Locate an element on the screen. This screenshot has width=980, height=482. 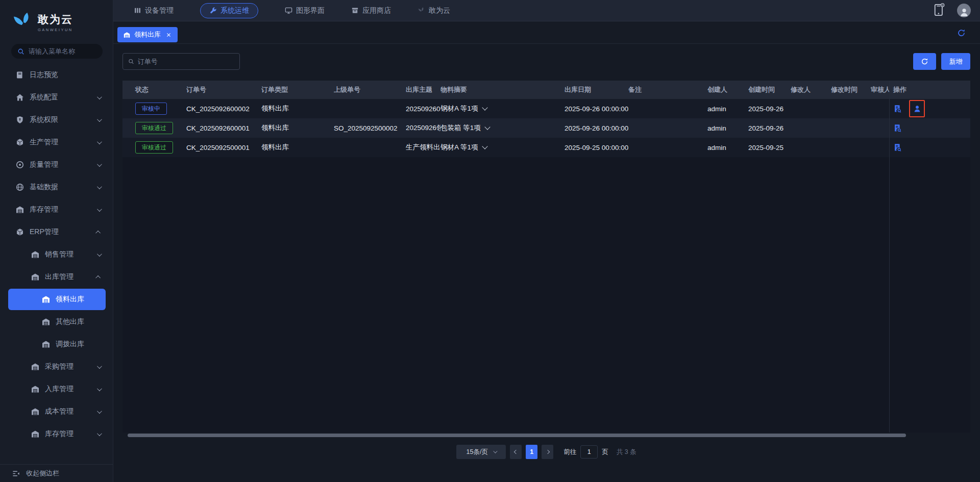
sidebar-item-label: 系统配置 is located at coordinates (44, 97).